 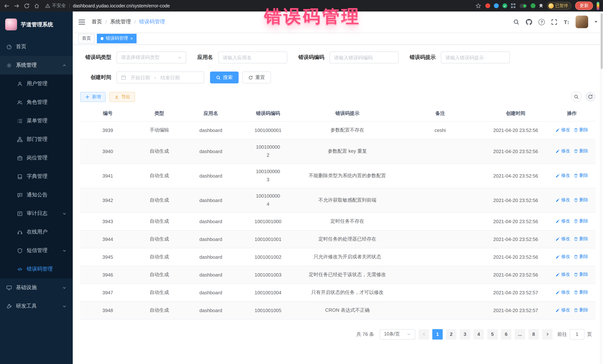 What do you see at coordinates (126, 97) in the screenshot?
I see `export-button-label: 导出` at bounding box center [126, 97].